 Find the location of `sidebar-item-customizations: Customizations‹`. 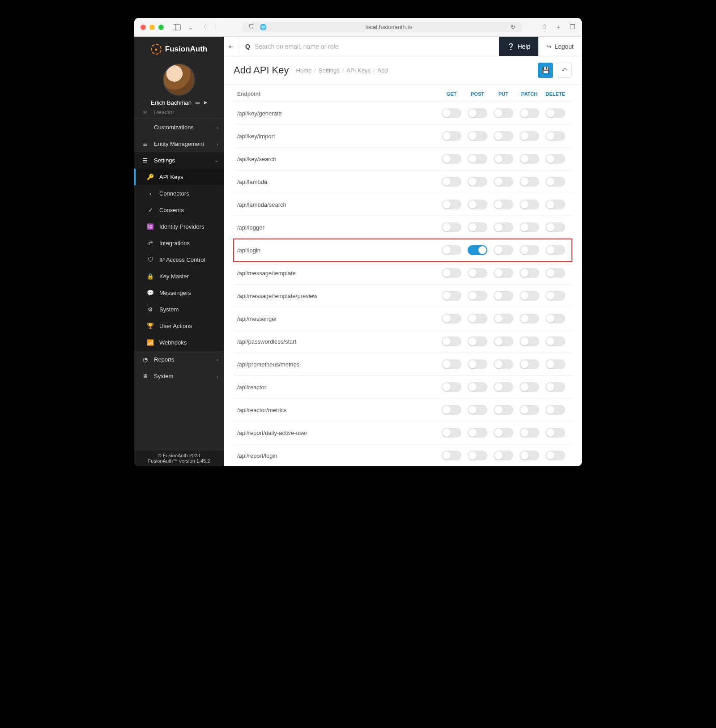

sidebar-item-customizations: Customizations‹ is located at coordinates (179, 127).